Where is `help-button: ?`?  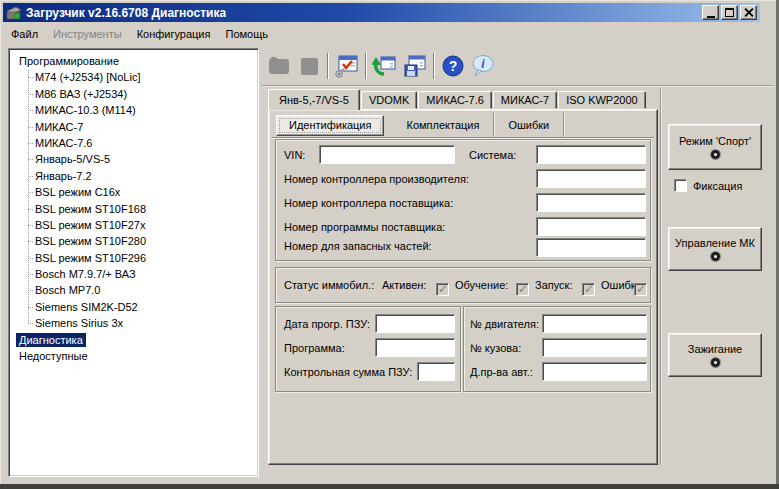
help-button: ? is located at coordinates (453, 66).